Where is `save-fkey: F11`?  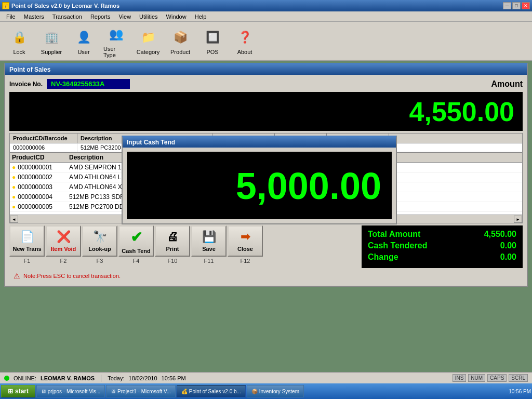 save-fkey: F11 is located at coordinates (209, 261).